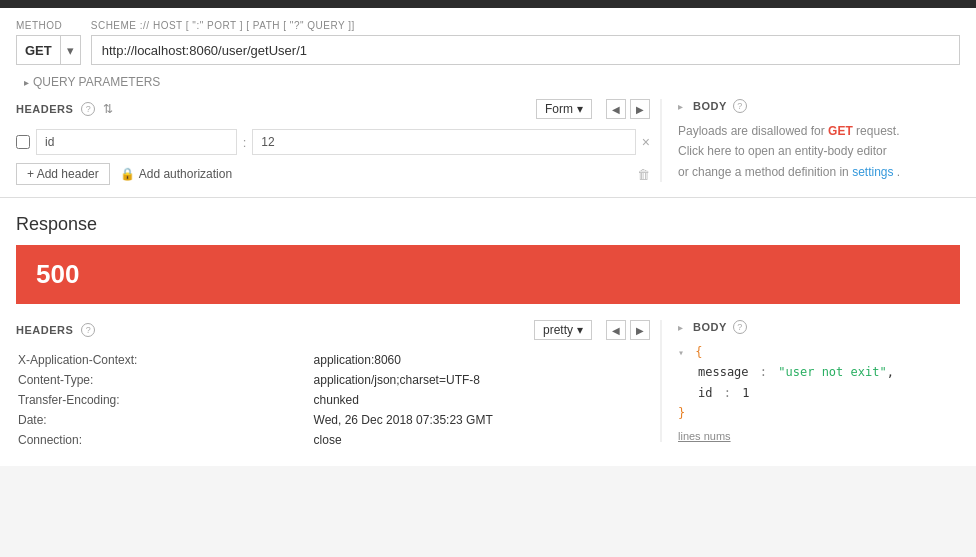 Image resolution: width=976 pixels, height=557 pixels. I want to click on top-bar, so click(488, 4).